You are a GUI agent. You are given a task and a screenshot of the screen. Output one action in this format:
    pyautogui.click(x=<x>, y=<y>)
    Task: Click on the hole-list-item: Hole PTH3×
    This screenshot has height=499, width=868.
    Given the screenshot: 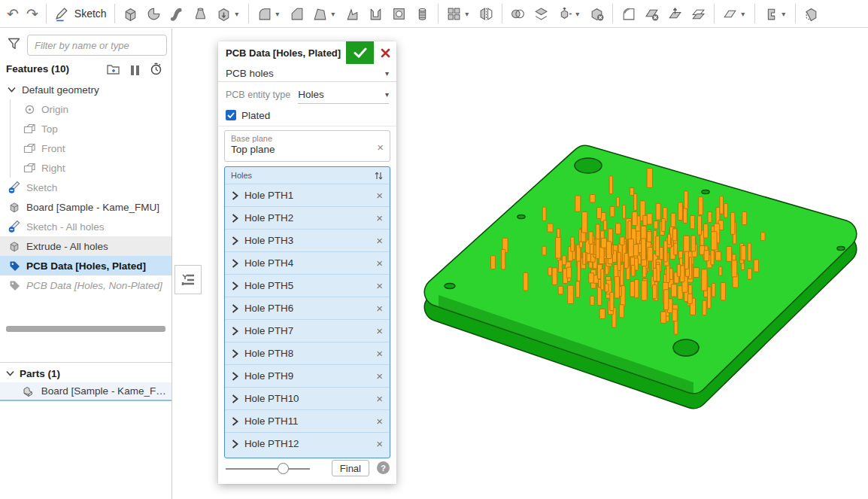 What is the action you would take?
    pyautogui.click(x=307, y=240)
    